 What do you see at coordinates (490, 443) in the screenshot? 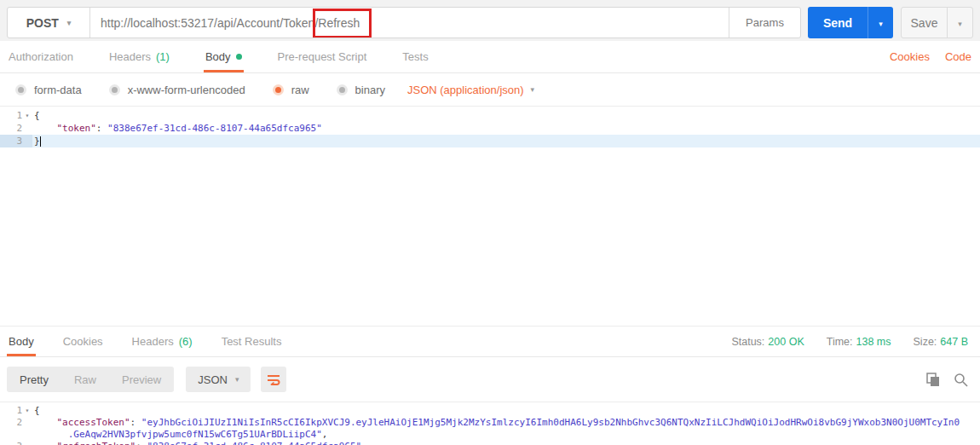
I see `code-line: 3 "refreshToken": "838e67ef-31cd-486c-81…` at bounding box center [490, 443].